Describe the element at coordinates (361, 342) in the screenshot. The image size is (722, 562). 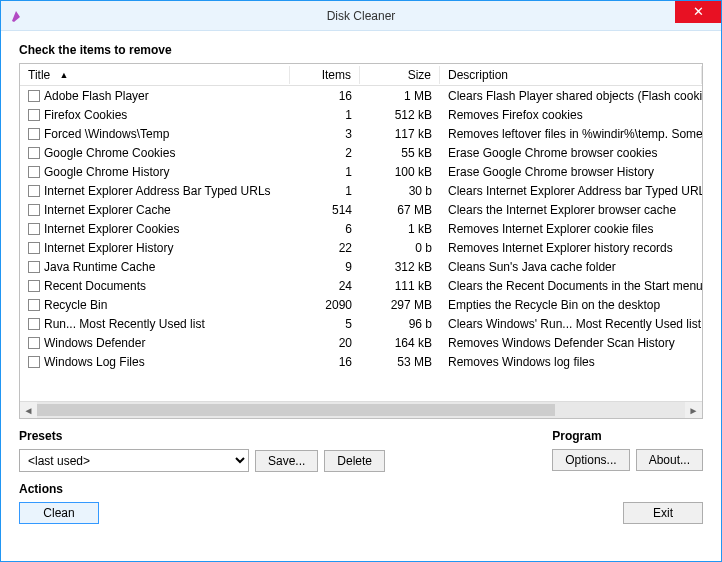
I see `table-row: Windows Defender20164 kBRemoves Windows …` at that location.